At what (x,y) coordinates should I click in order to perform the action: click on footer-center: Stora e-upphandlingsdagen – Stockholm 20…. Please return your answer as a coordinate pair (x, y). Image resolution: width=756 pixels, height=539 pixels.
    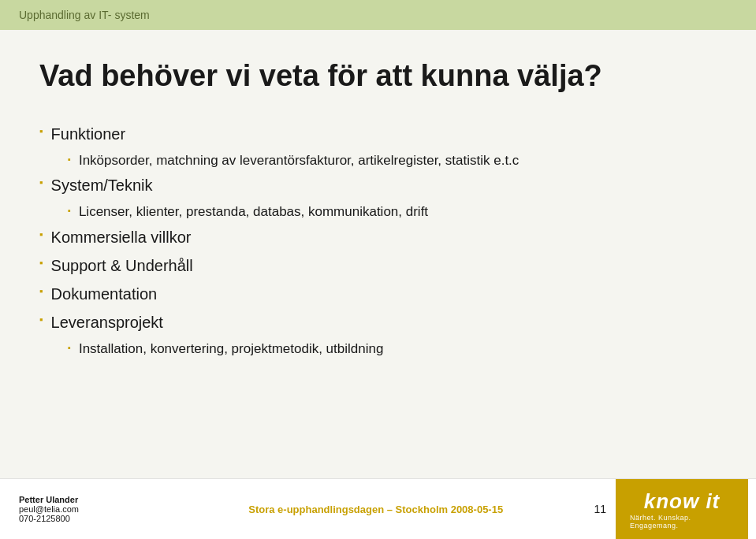
    Looking at the image, I should click on (375, 509).